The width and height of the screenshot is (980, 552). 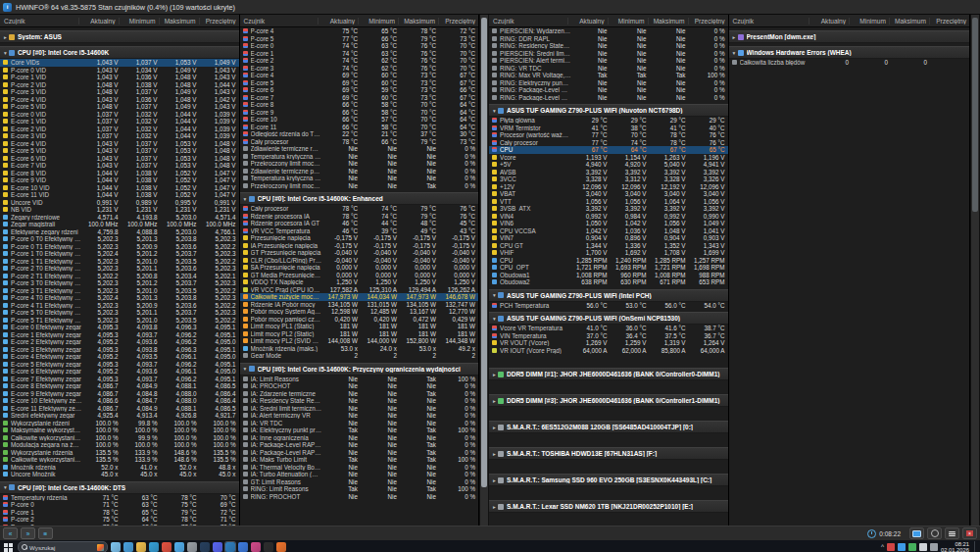 What do you see at coordinates (120, 321) in the screenshot?
I see `sensor-row: P-core 5 T1 Efektywny zegar5,202.35,201.…` at bounding box center [120, 321].